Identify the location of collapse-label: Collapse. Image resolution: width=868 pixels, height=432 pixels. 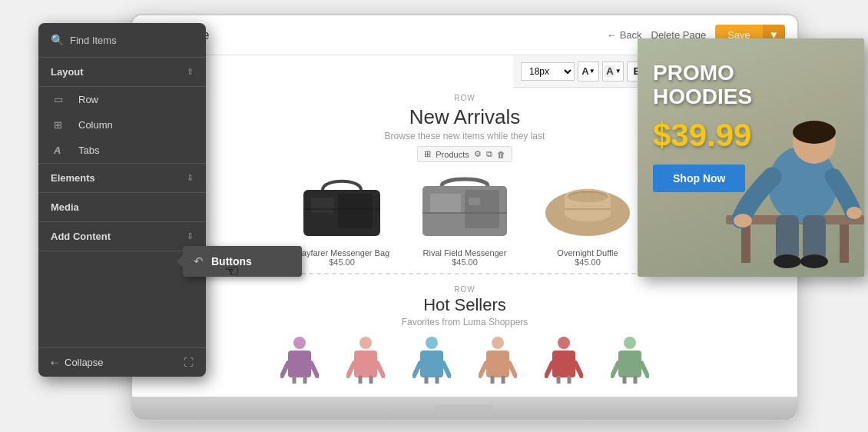
(84, 363).